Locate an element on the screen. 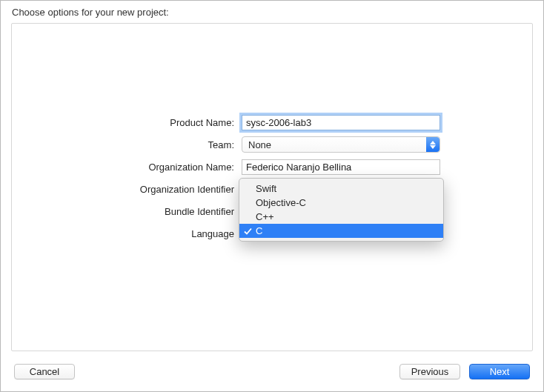  label-team: Team: is located at coordinates (127, 145).